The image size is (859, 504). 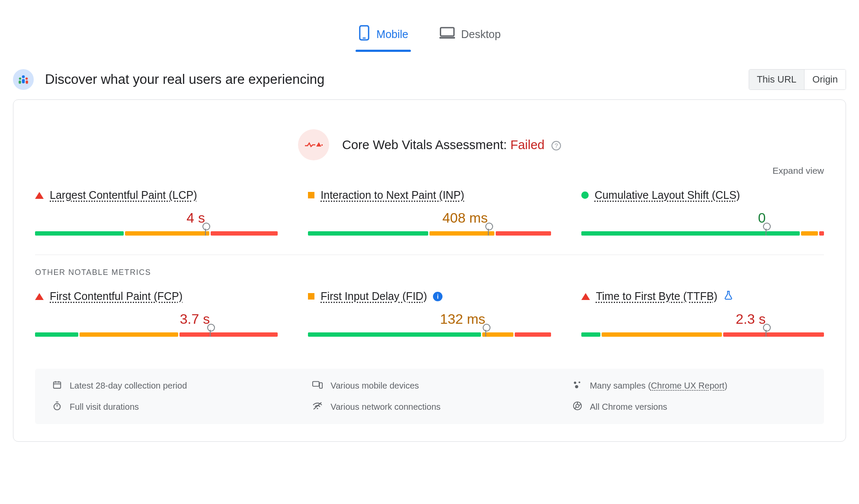 What do you see at coordinates (556, 146) in the screenshot?
I see `assessment-help-icon: ?` at bounding box center [556, 146].